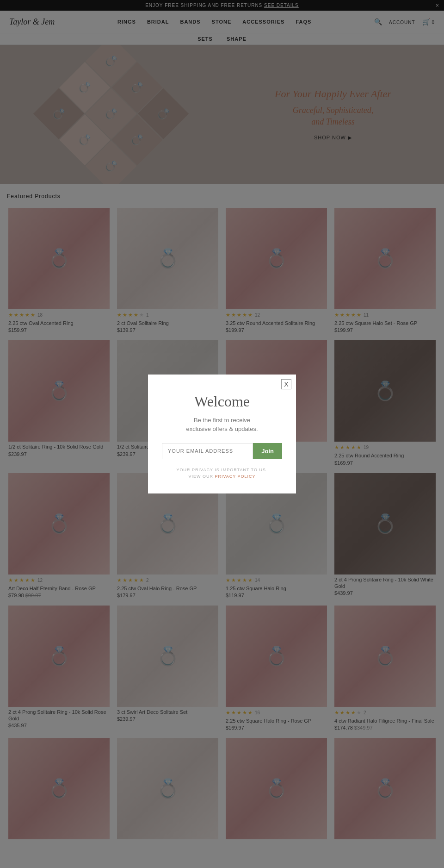 Image resolution: width=444 pixels, height=868 pixels. I want to click on modal-close-button: X, so click(286, 384).